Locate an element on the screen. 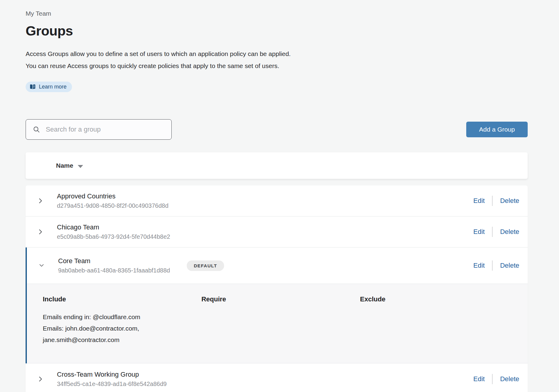  breadcrumb: My Team is located at coordinates (276, 14).